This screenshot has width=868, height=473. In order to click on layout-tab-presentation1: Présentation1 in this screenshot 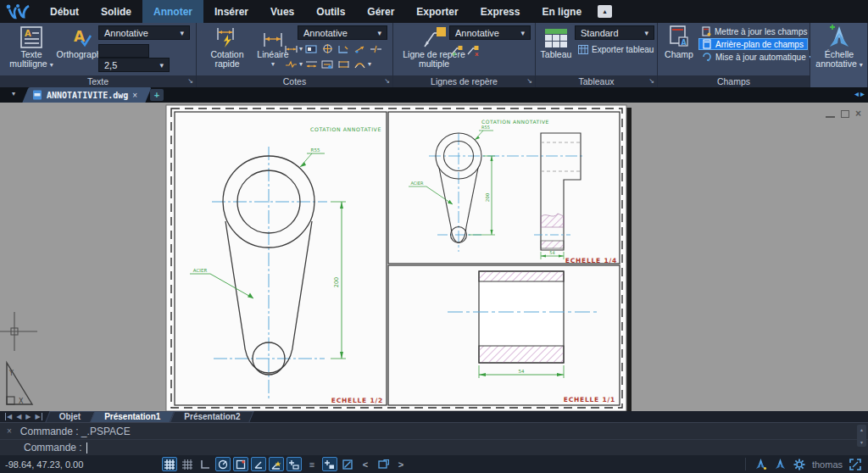, I will do `click(132, 417)`.